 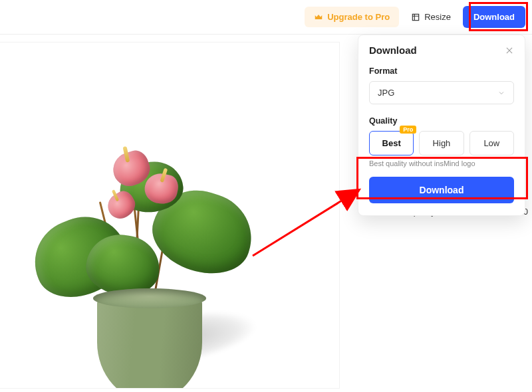 I want to click on close-icon, so click(x=509, y=50).